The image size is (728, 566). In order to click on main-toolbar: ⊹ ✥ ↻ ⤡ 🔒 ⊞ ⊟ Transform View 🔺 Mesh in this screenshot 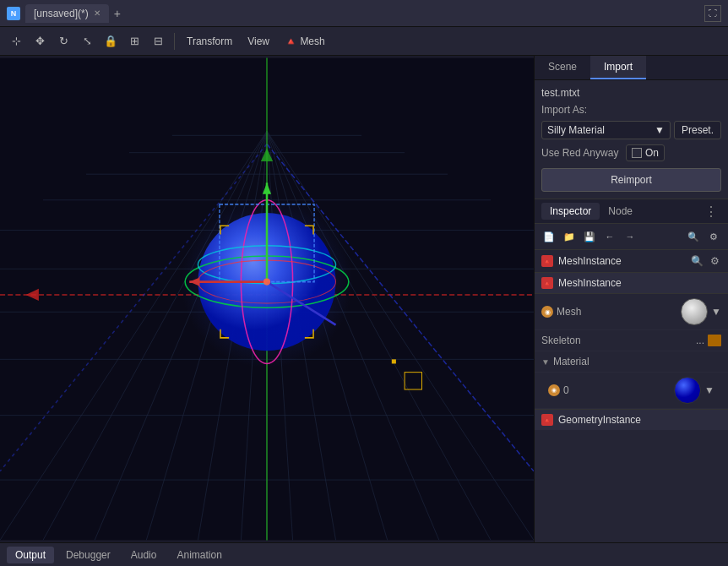, I will do `click(364, 41)`.